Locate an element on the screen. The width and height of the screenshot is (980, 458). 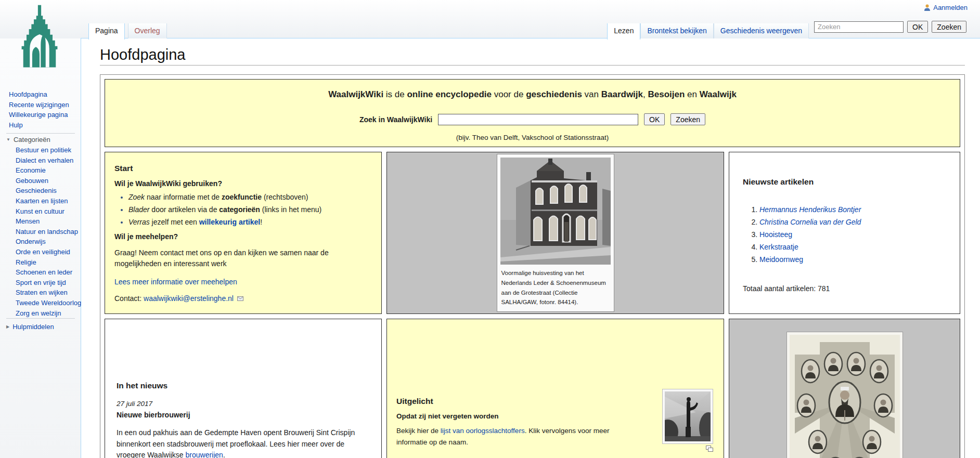
sidebar-link: Straten en wijken is located at coordinates (42, 292).